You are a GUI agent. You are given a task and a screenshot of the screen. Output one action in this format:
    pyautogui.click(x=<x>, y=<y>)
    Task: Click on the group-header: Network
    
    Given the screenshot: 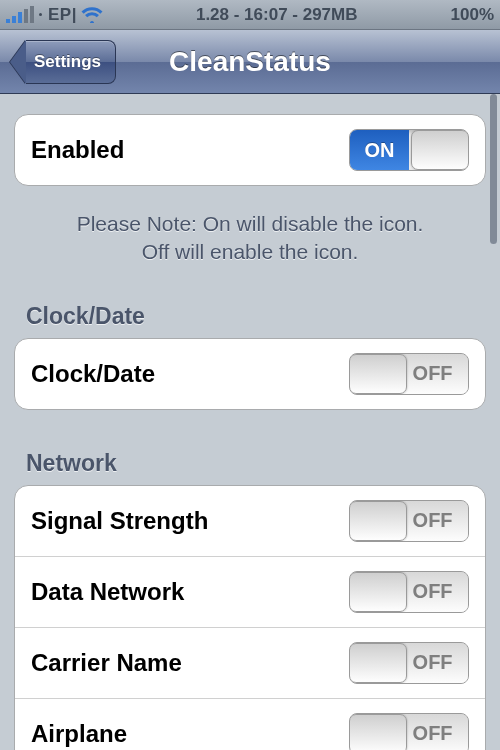 What is the action you would take?
    pyautogui.click(x=250, y=458)
    